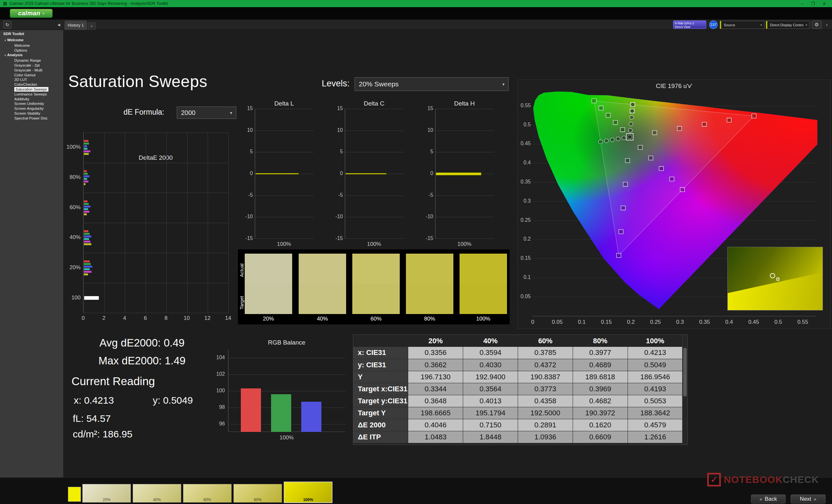  I want to click on source-dropdown: Source ▾, so click(742, 25).